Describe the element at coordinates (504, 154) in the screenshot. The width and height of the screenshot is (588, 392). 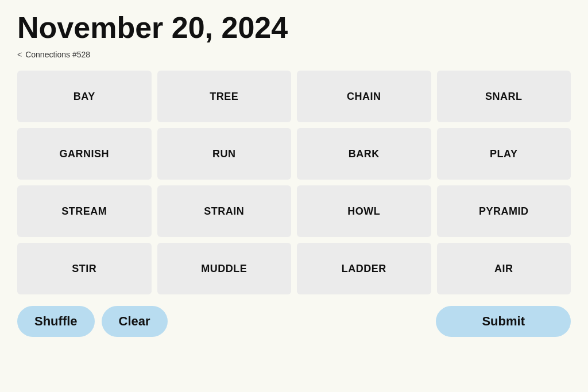
I see `word-tile-play: PLAY` at that location.